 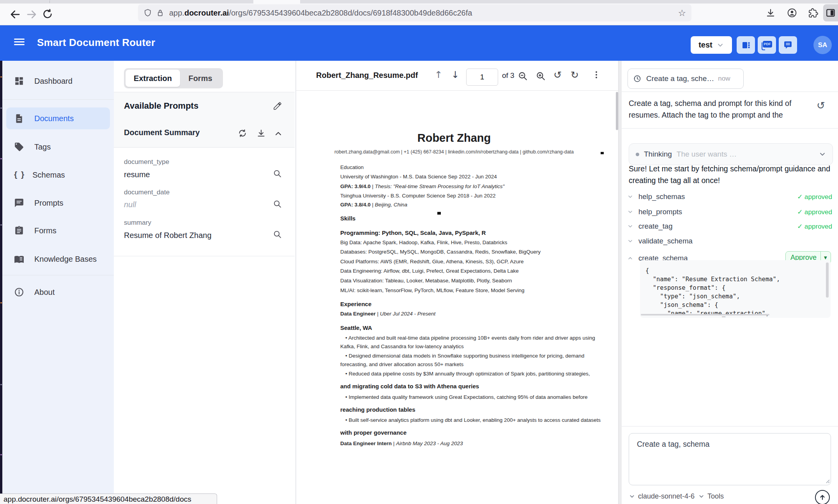 I want to click on shield-icon, so click(x=148, y=13).